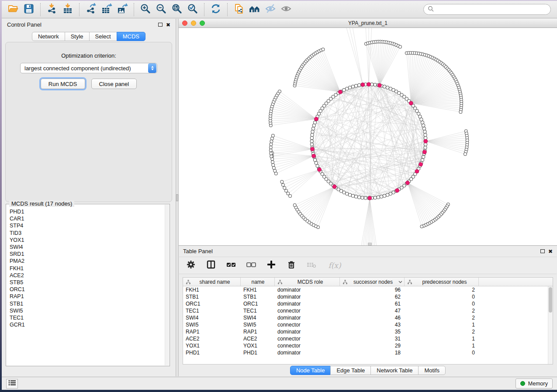  Describe the element at coordinates (550, 251) in the screenshot. I see `close-table-panel-icon: ✖` at that location.